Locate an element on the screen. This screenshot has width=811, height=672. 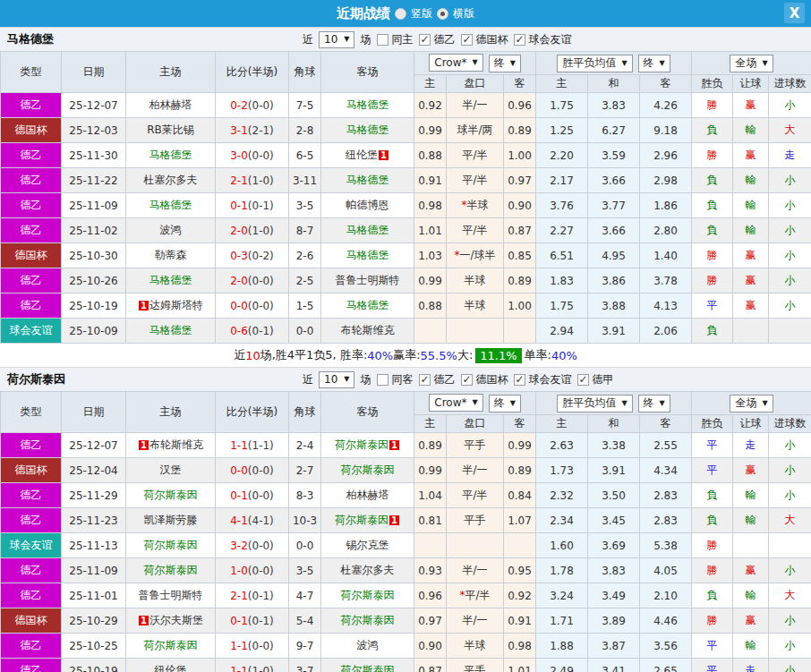
avg-away-cell: 9.18 is located at coordinates (666, 131).